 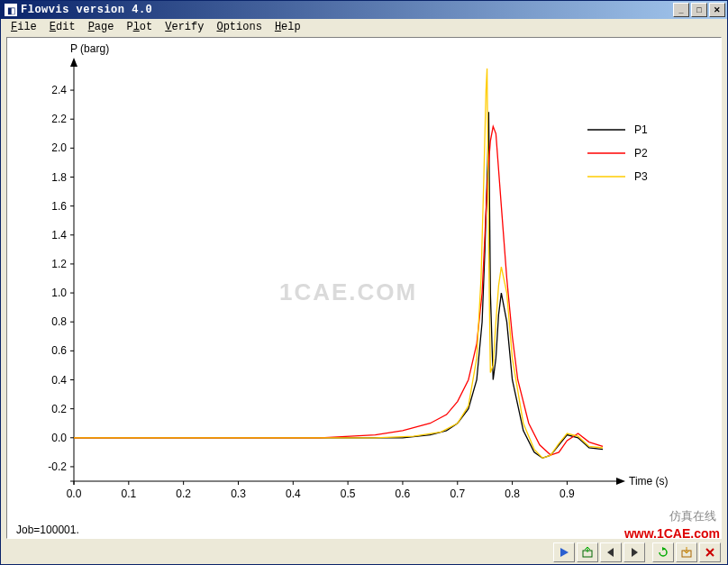 What do you see at coordinates (458, 494) in the screenshot?
I see `svg-text: 0.7` at bounding box center [458, 494].